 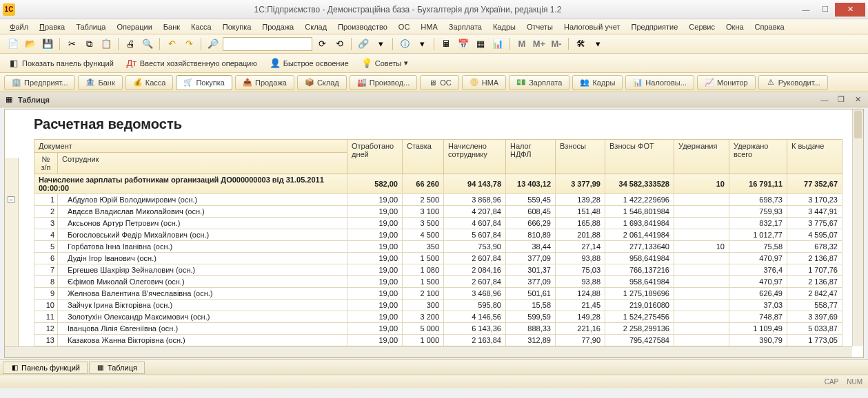 I want to click on tools-icon: 🛠, so click(x=581, y=44).